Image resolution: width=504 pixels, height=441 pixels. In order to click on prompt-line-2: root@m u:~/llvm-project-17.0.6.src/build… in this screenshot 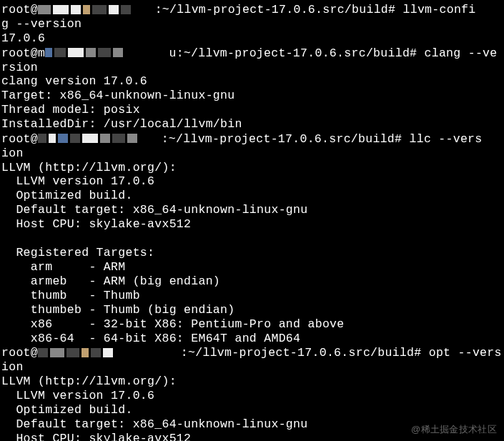, I will do `click(249, 53)`.